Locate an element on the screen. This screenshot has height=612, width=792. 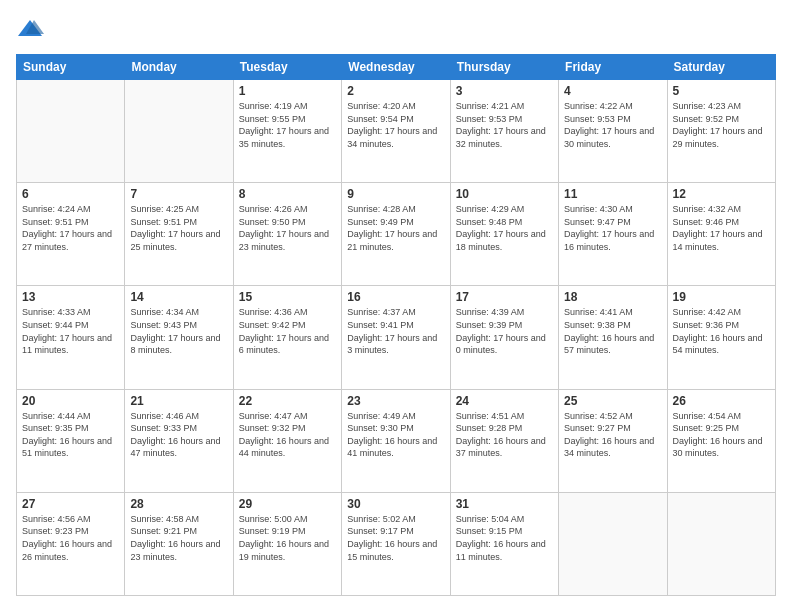
calendar-cell: 29Sunrise: 5:00 AM Sunset: 9:19 PM Dayli… is located at coordinates (287, 544).